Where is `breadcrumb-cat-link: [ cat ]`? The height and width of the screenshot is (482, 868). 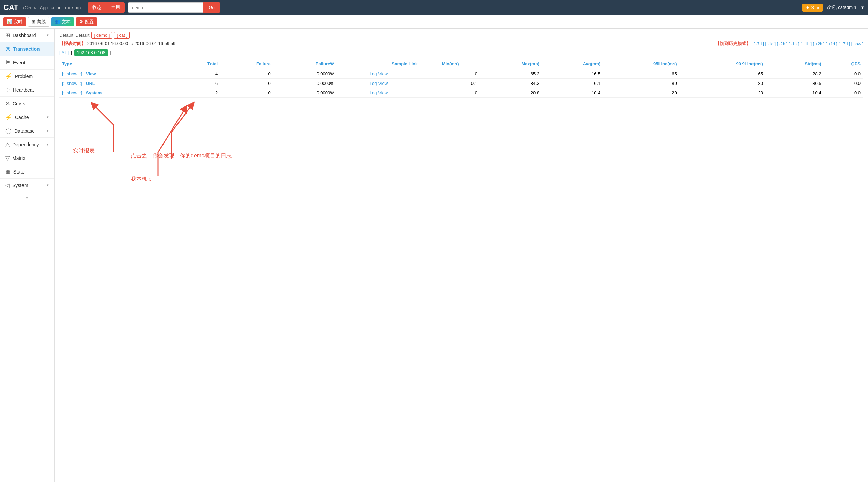 breadcrumb-cat-link: [ cat ] is located at coordinates (122, 35).